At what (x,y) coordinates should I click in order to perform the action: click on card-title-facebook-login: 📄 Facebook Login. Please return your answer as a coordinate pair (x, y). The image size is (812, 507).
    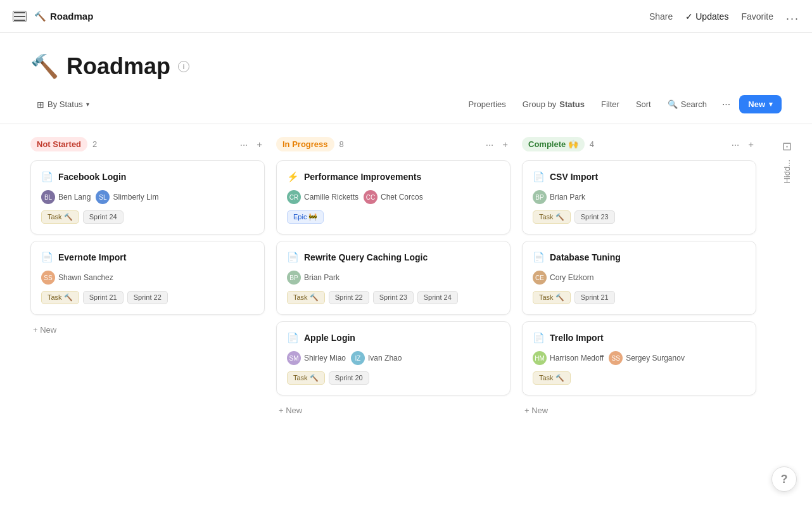
    Looking at the image, I should click on (148, 177).